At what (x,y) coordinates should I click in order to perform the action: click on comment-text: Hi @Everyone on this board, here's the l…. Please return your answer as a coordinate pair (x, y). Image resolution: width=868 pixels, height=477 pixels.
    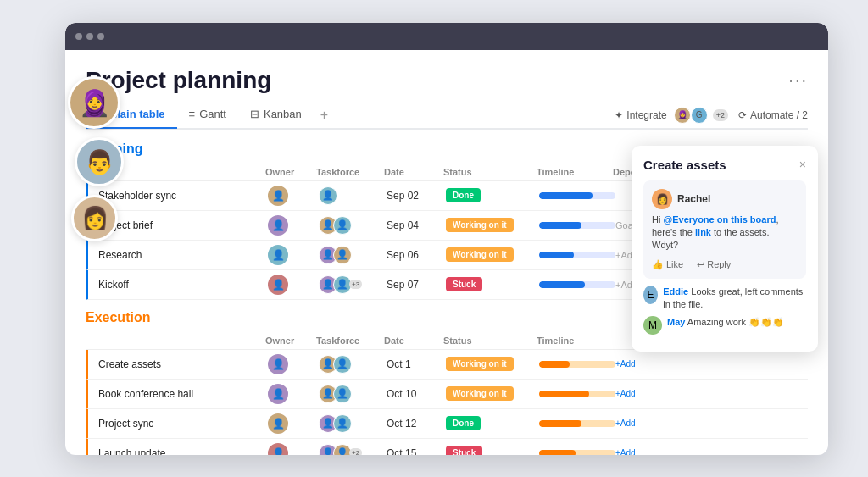
    Looking at the image, I should click on (725, 233).